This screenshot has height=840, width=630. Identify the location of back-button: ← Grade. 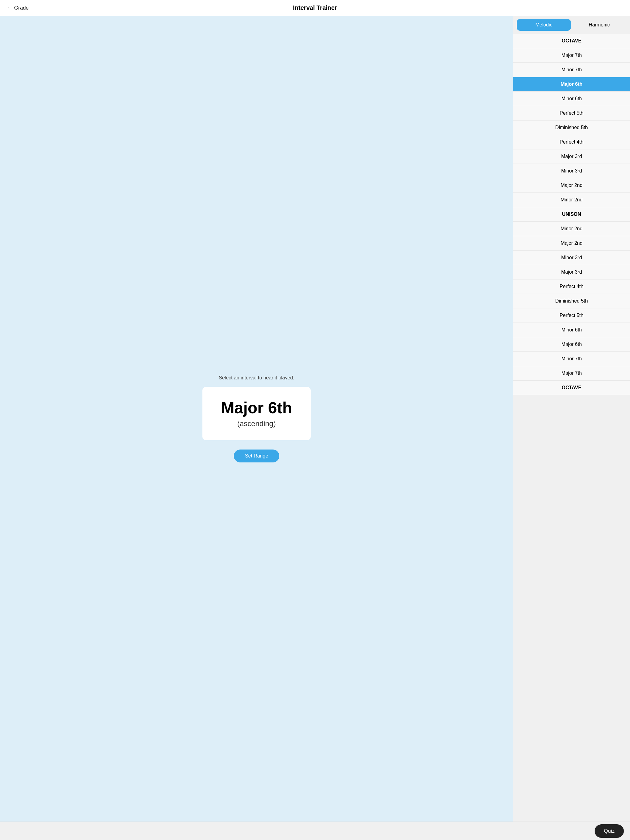
(17, 8).